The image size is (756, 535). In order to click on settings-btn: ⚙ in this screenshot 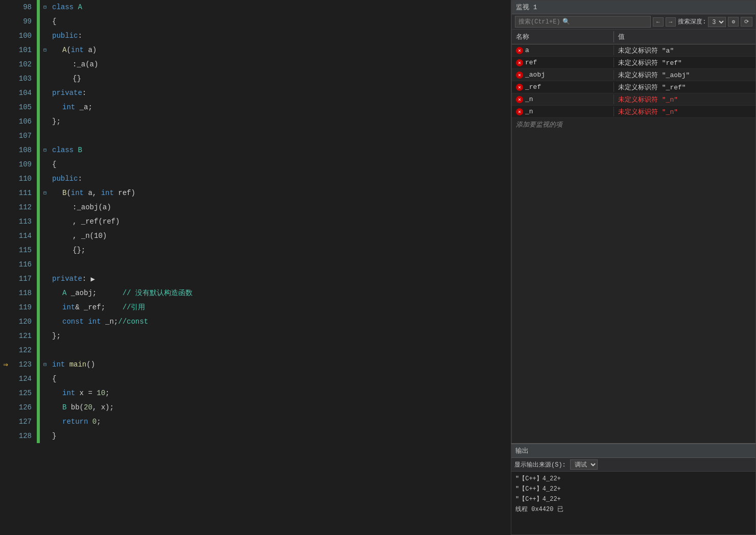, I will do `click(734, 21)`.